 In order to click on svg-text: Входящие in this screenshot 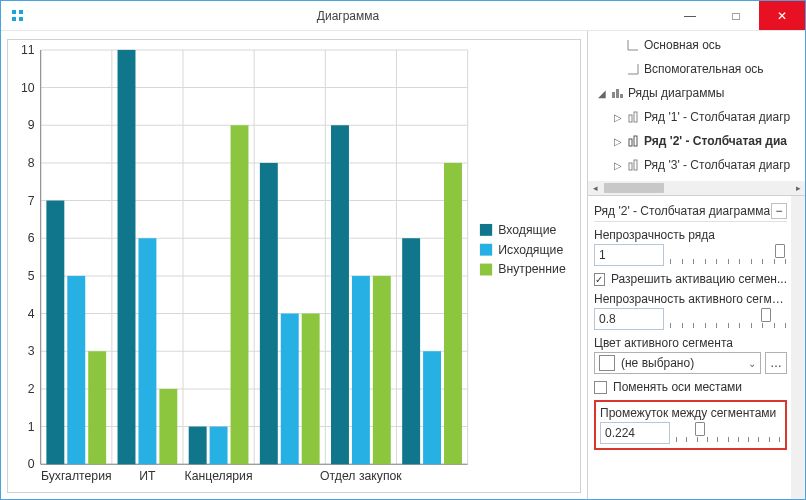, I will do `click(527, 230)`.